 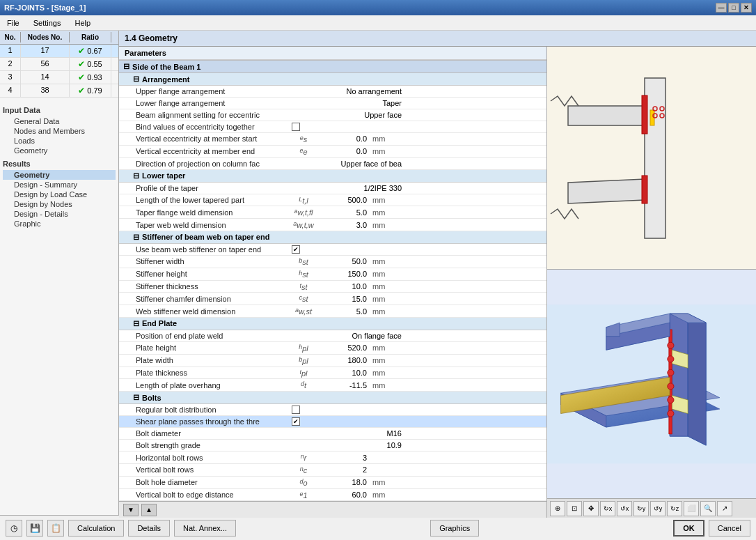 I want to click on row4-nodes: 38, so click(x=45, y=91).